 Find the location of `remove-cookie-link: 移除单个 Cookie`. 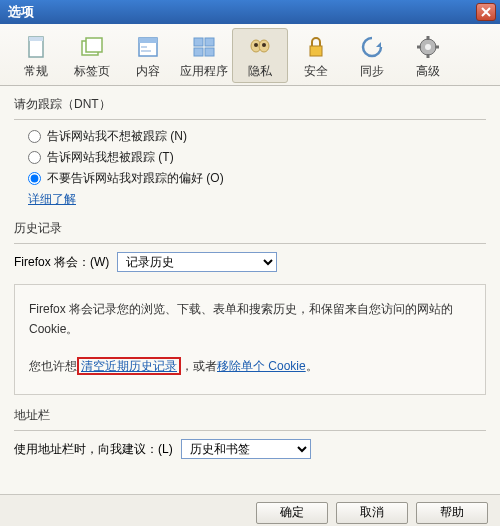

remove-cookie-link: 移除单个 Cookie is located at coordinates (262, 366).